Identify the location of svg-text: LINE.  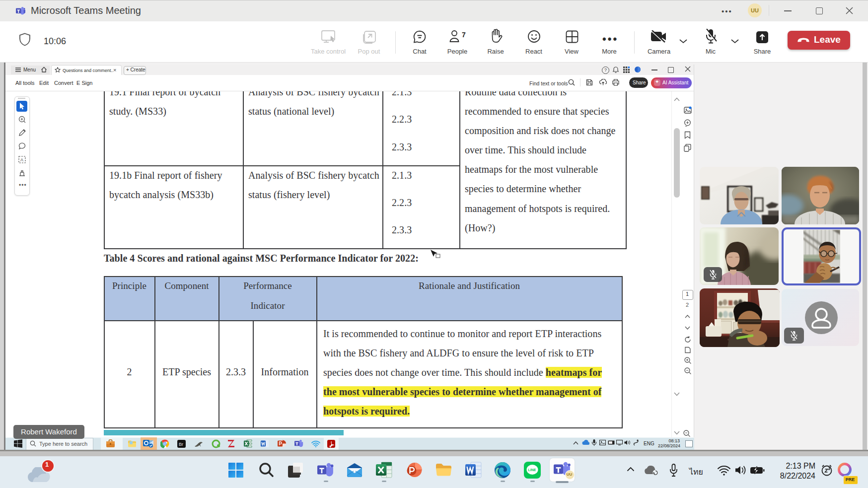
(532, 470).